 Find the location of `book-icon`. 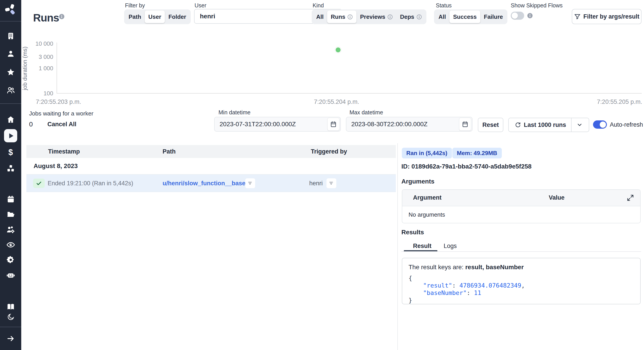

book-icon is located at coordinates (11, 307).